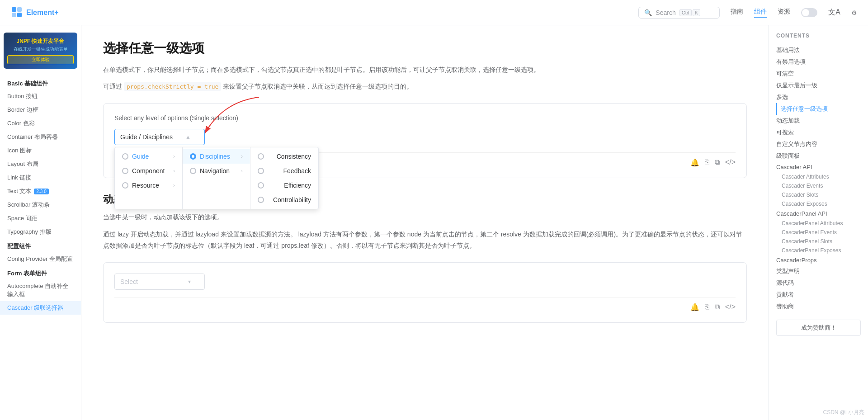 The height and width of the screenshot is (420, 868). Describe the element at coordinates (818, 223) in the screenshot. I see `toc-panel-attrs: CascaderPanel Attributes` at that location.